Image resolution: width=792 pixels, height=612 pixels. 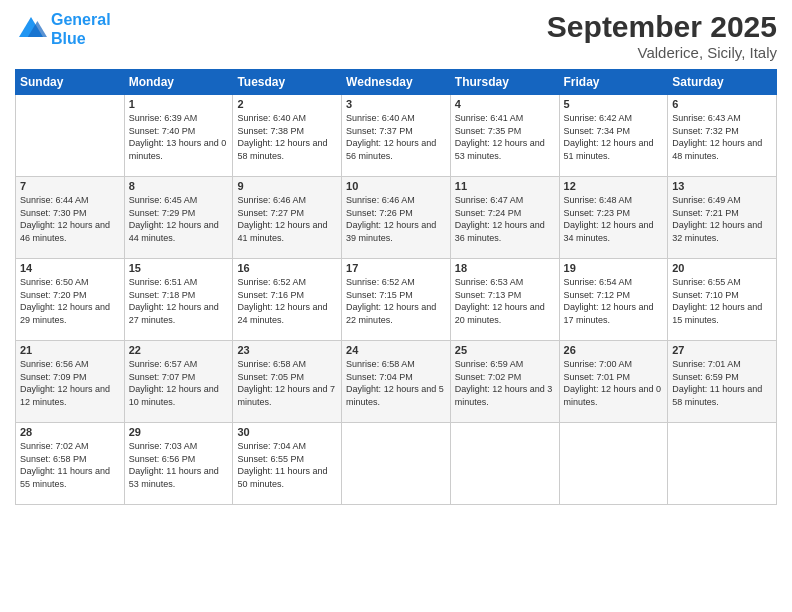 I want to click on calendar-cell: 9Sunrise: 6:46 AM Sunset: 7:27 PM Daylig…, so click(x=288, y=218).